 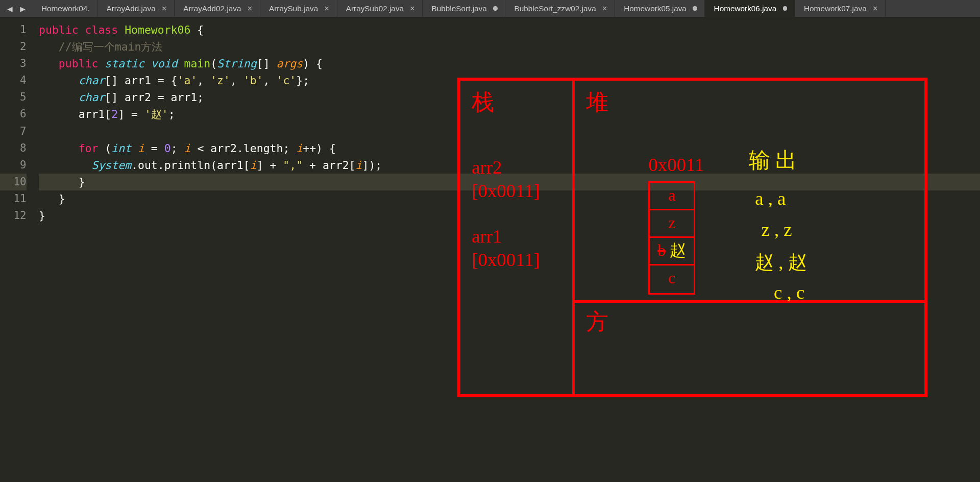 What do you see at coordinates (13, 148) in the screenshot?
I see `line-number: 8` at bounding box center [13, 148].